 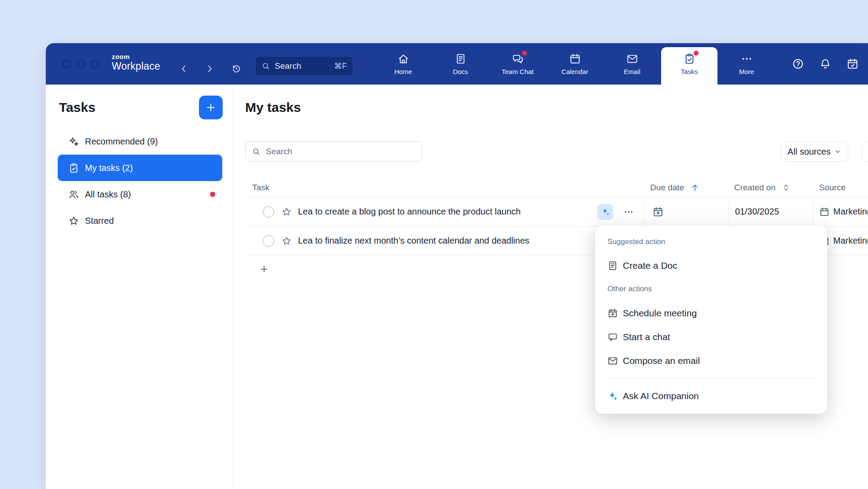 I want to click on history-button, so click(x=236, y=69).